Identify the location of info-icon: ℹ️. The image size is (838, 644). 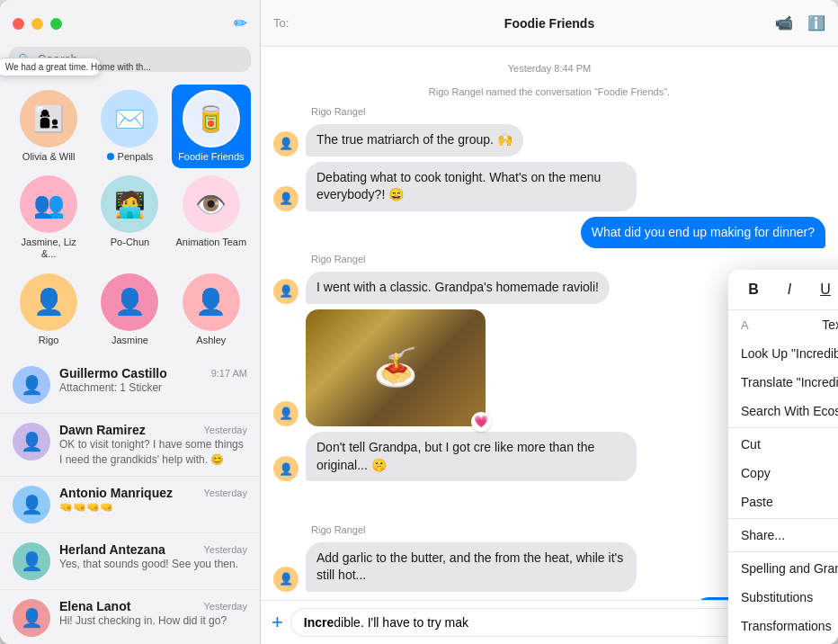
(816, 23).